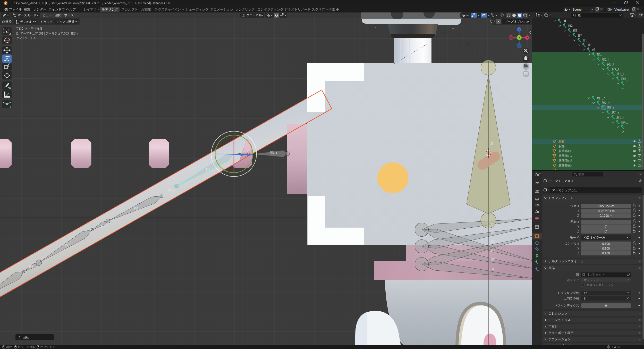 Image resolution: width=644 pixels, height=349 pixels. Describe the element at coordinates (618, 347) in the screenshot. I see `svg-text: 4.5.0` at that location.